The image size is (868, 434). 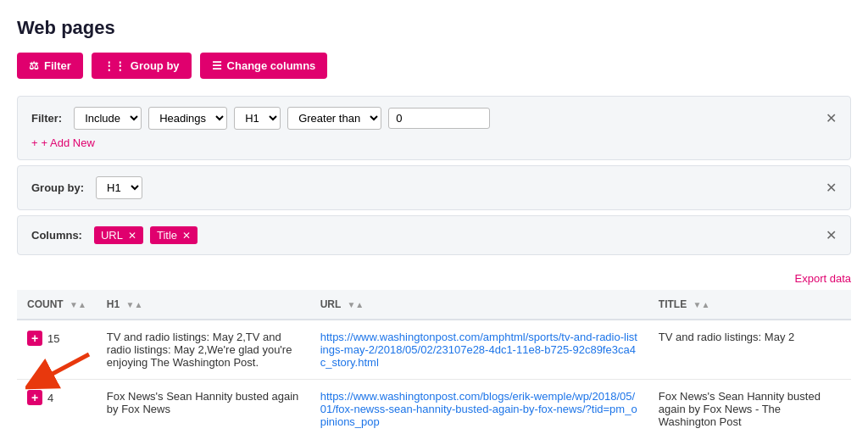 I want to click on h1-header: H1 ▼▲, so click(x=203, y=305).